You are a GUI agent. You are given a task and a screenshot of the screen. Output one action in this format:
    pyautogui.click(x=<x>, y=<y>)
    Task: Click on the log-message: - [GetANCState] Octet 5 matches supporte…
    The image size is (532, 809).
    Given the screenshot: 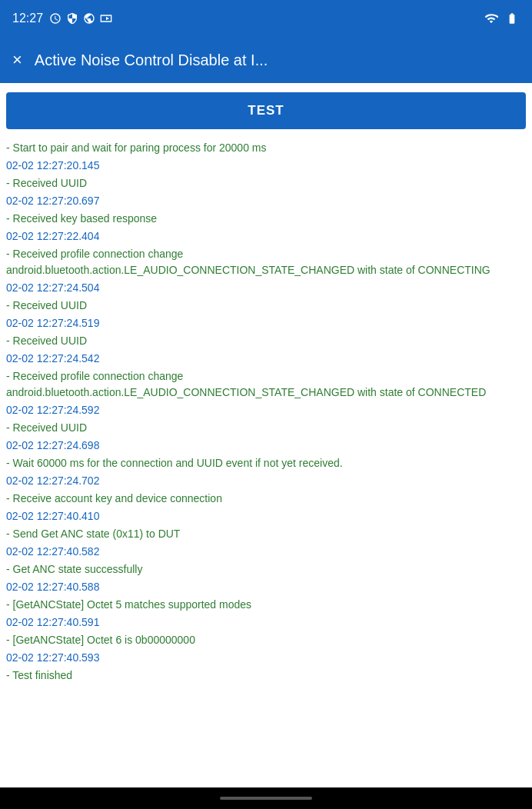 What is the action you would take?
    pyautogui.click(x=129, y=604)
    